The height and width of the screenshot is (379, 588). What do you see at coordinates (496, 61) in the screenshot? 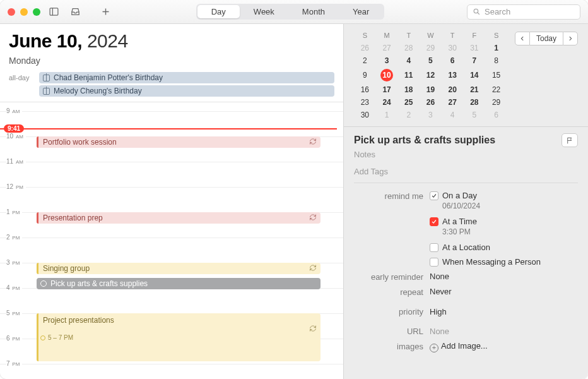
I see `mini-day: 8` at bounding box center [496, 61].